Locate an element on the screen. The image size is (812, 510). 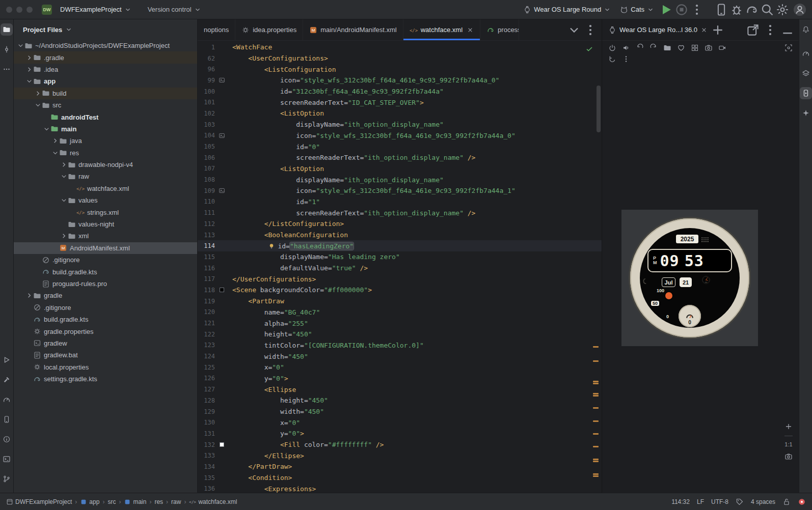
code-line-96: 96 <ListConfiguration is located at coordinates (399, 69).